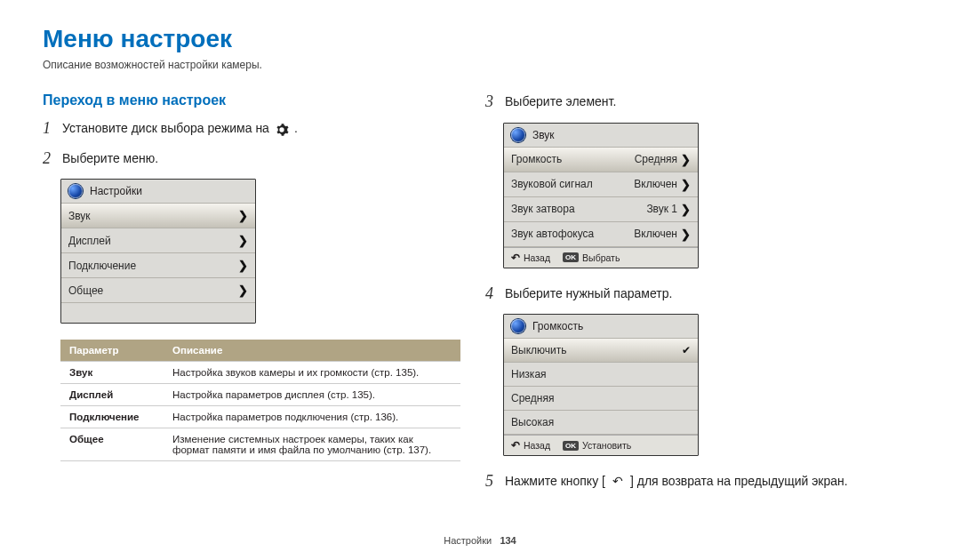  I want to click on table-row: Общее Изменение системных настроек камер…, so click(260, 444).